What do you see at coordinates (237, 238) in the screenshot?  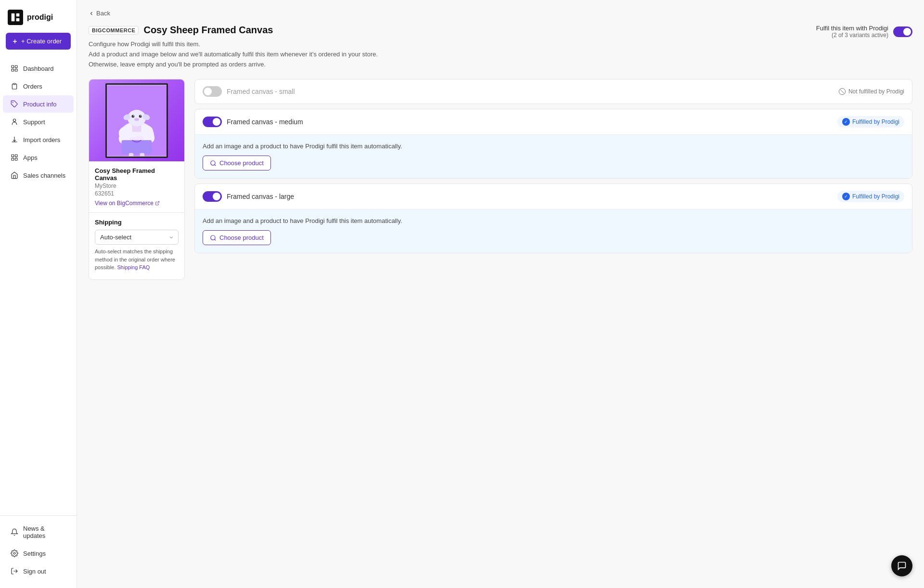 I see `choose-product-button-large: Choose product` at bounding box center [237, 238].